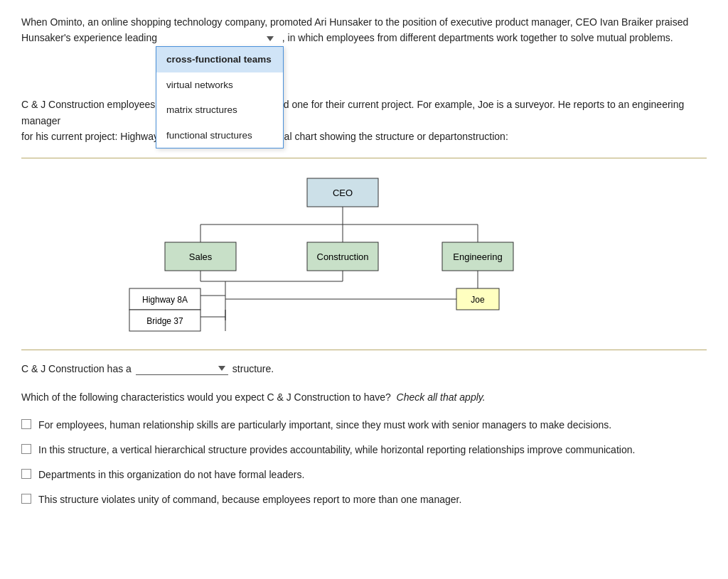  I want to click on dropdown-option-functional: functional structures, so click(220, 136).